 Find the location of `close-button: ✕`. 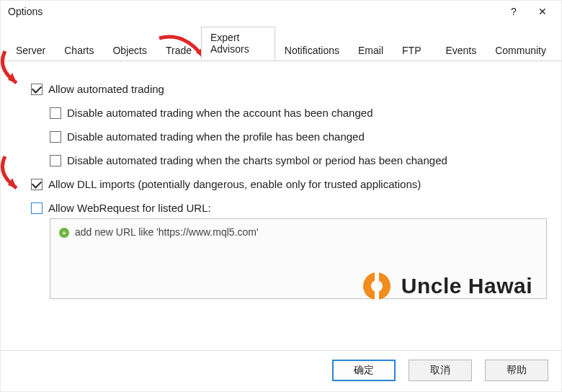

close-button: ✕ is located at coordinates (543, 12).